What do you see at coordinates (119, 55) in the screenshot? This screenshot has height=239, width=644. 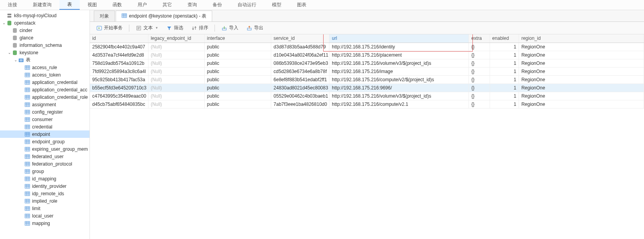 I see `cell-id: 4d3537ea7cf44efd9e2d8` at bounding box center [119, 55].